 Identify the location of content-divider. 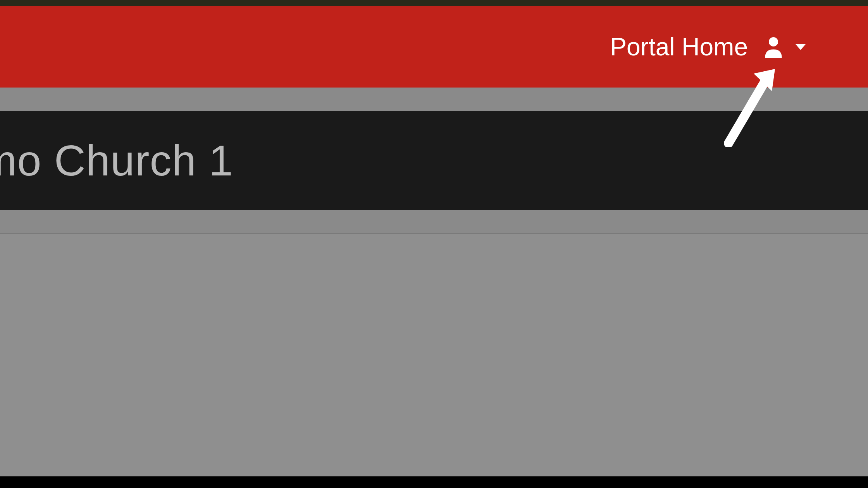
(434, 234).